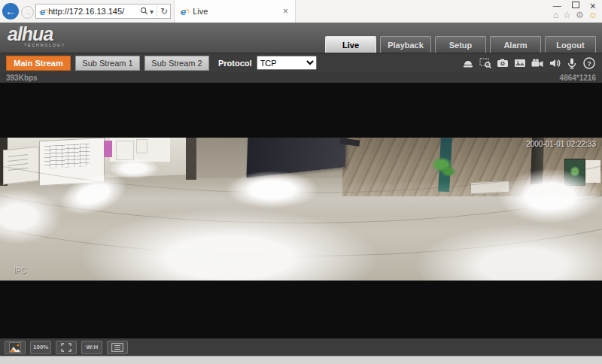  Describe the element at coordinates (177, 63) in the screenshot. I see `sub-stream-2-button: Sub Stream 2` at that location.